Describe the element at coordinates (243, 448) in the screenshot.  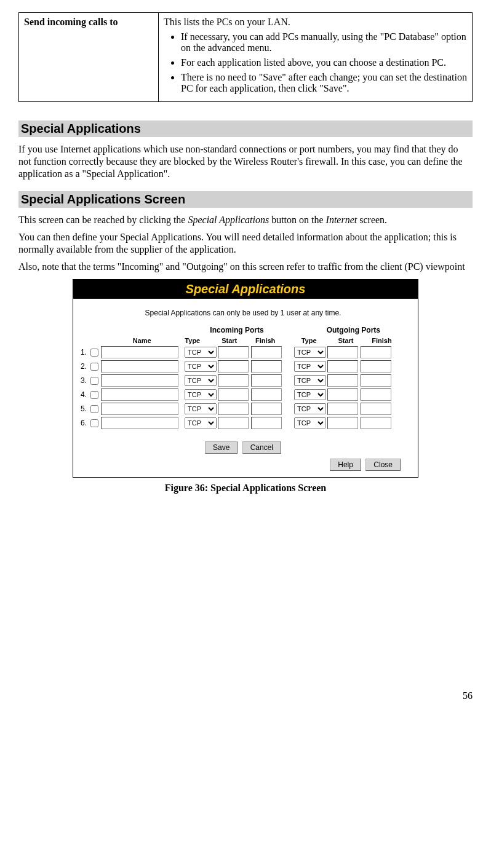
I see `button-row-primary: Save Cancel` at that location.